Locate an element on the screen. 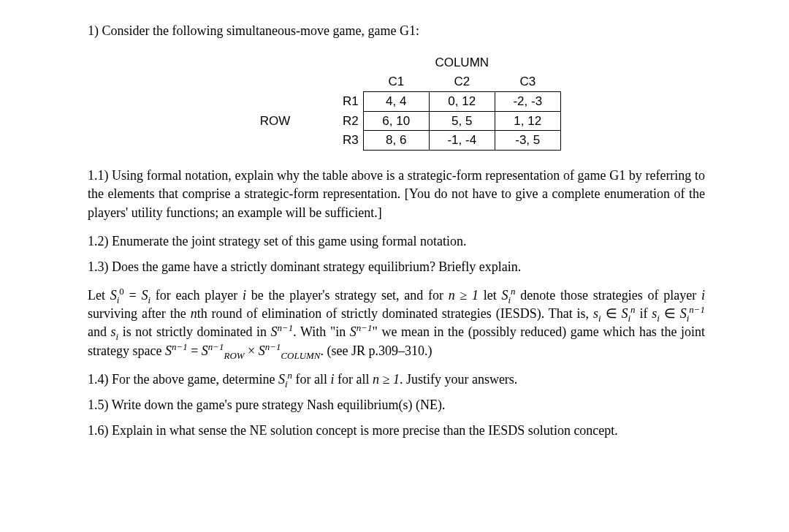  game-table-container: COLUMN C1 C2 C3 R1 4, 4 0, 12 -2, -3 ROW… is located at coordinates (396, 102).